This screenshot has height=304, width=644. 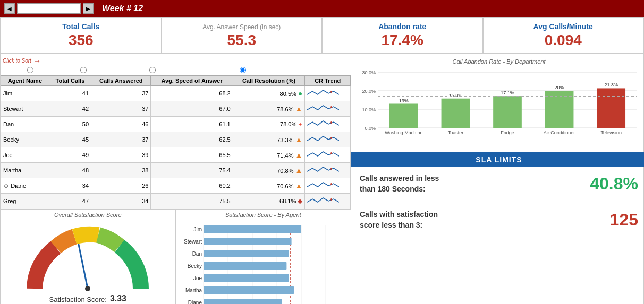 What do you see at coordinates (269, 155) in the screenshot?
I see `cr-cell: 71.4% ▲` at bounding box center [269, 155].